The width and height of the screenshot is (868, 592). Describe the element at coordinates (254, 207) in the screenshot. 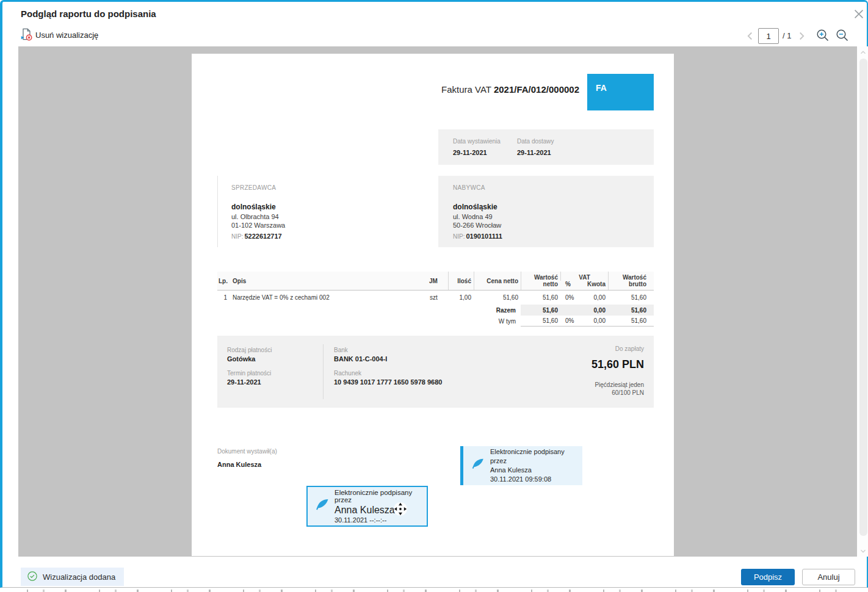

I see `seller-name: dolnośląskie` at that location.